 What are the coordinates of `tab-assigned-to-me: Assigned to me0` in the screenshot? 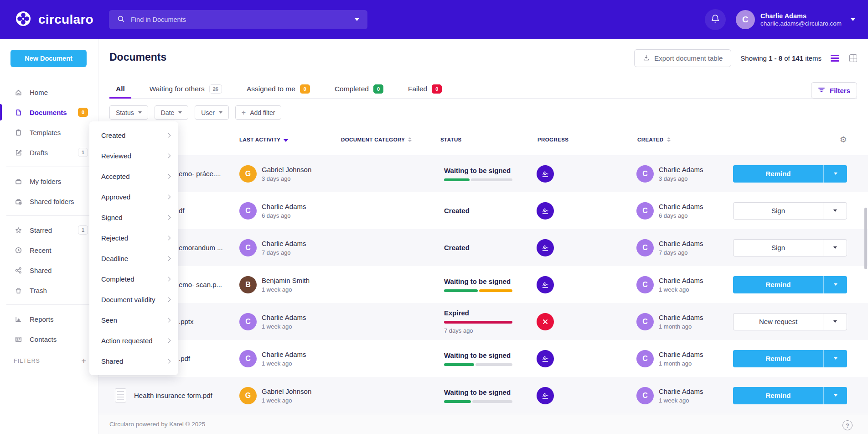 It's located at (278, 89).